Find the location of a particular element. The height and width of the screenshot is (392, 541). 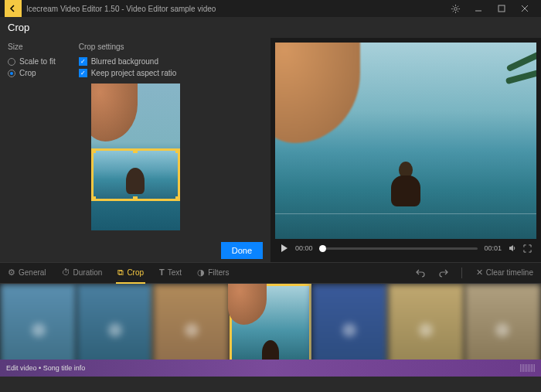

crop-preview is located at coordinates (136, 157).